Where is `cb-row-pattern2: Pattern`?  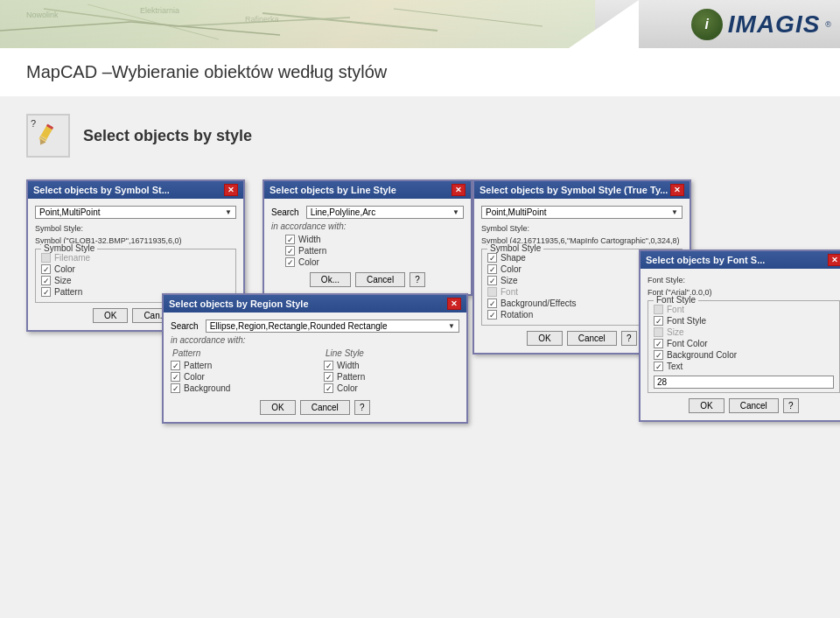
cb-row-pattern2: Pattern is located at coordinates (374, 250).